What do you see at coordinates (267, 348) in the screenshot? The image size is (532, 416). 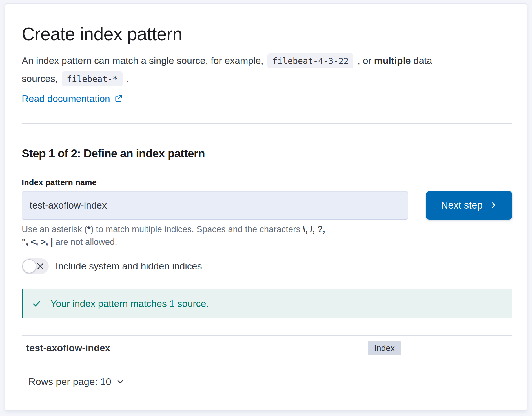 I see `matching-sources-table: test-axoflow-index Index` at bounding box center [267, 348].